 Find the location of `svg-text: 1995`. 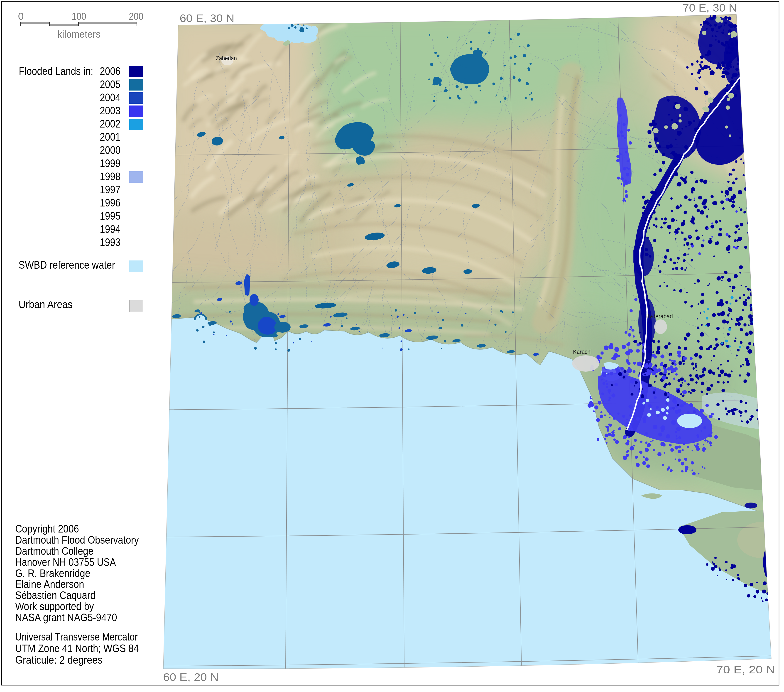

svg-text: 1995 is located at coordinates (110, 216).